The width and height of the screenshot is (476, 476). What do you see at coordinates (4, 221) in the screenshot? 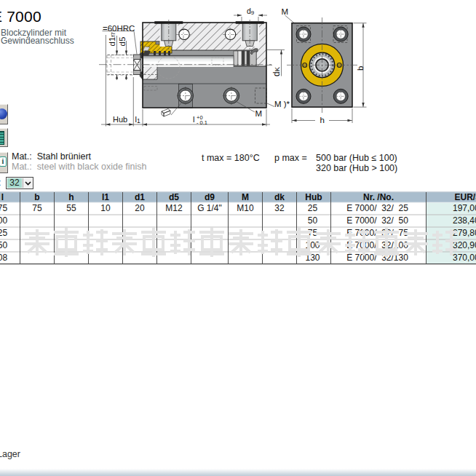
I see `svg-text: 00` at bounding box center [4, 221].